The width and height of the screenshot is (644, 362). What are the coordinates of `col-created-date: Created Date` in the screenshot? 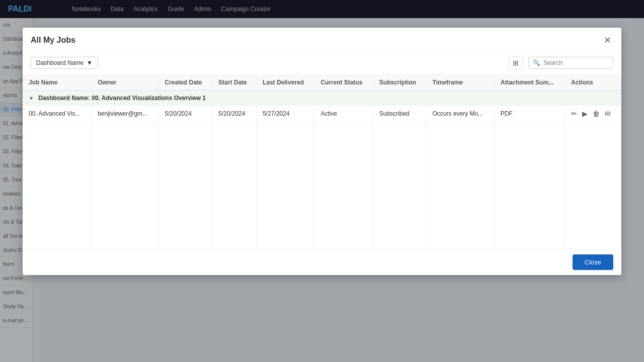 It's located at (185, 82).